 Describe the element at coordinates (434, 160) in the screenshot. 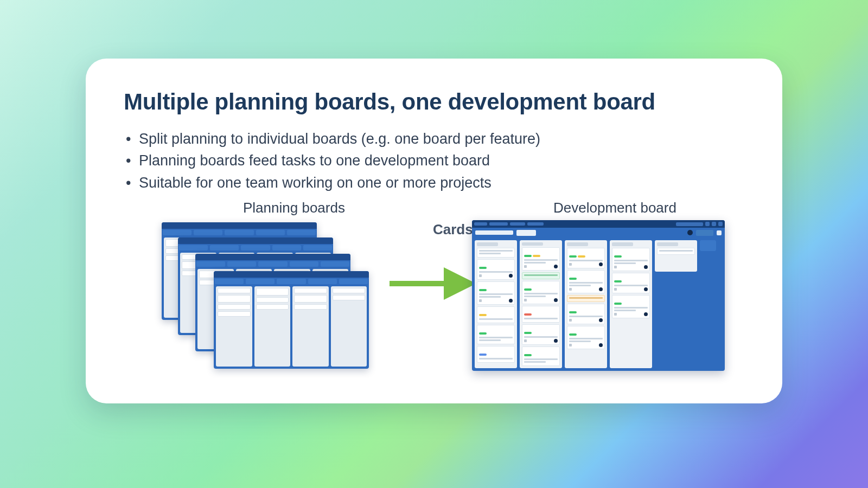

I see `bullet-list: Split planning to individual boards (e.g…` at that location.